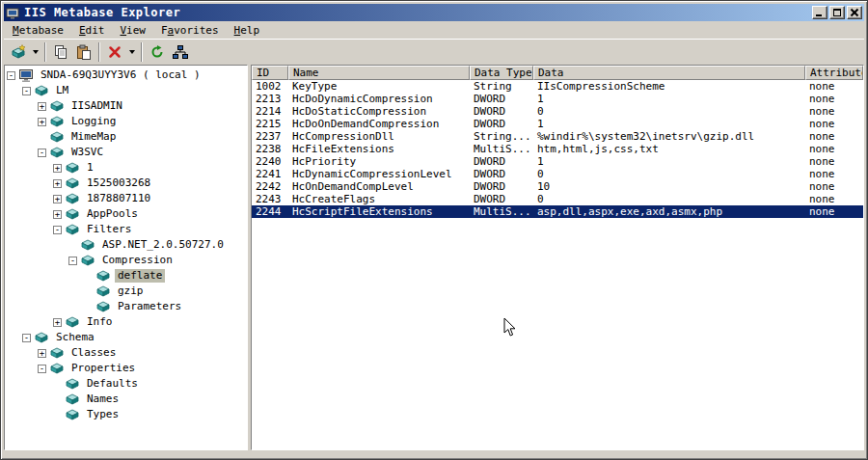 This screenshot has width=868, height=460. I want to click on table-row: 2244HcScriptFileExtensionsMultiS...asp,d…, so click(557, 212).